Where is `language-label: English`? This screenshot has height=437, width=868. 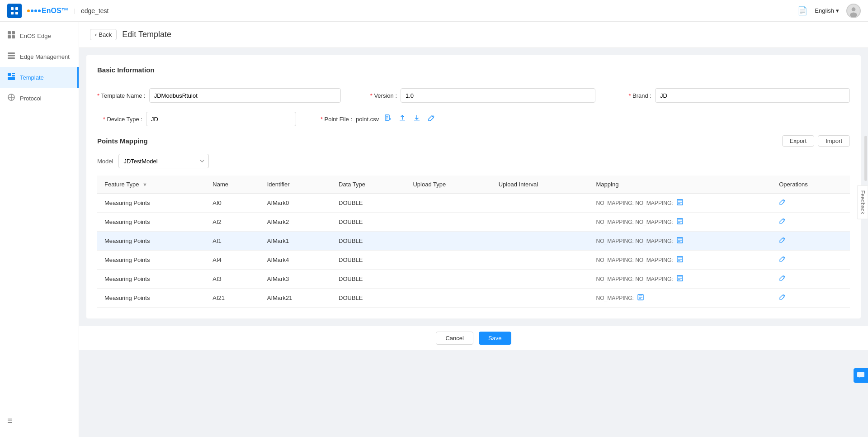 language-label: English is located at coordinates (825, 11).